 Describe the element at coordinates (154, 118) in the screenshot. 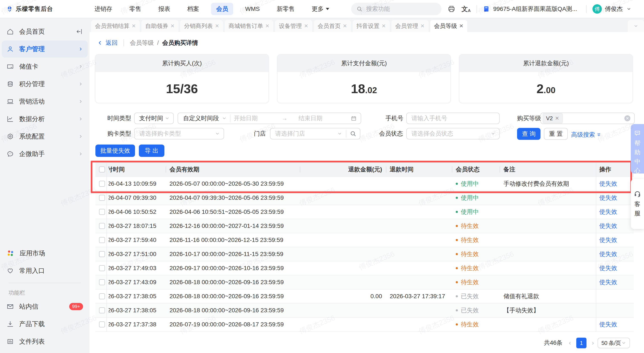

I see `time-type-select: 支付时间` at that location.